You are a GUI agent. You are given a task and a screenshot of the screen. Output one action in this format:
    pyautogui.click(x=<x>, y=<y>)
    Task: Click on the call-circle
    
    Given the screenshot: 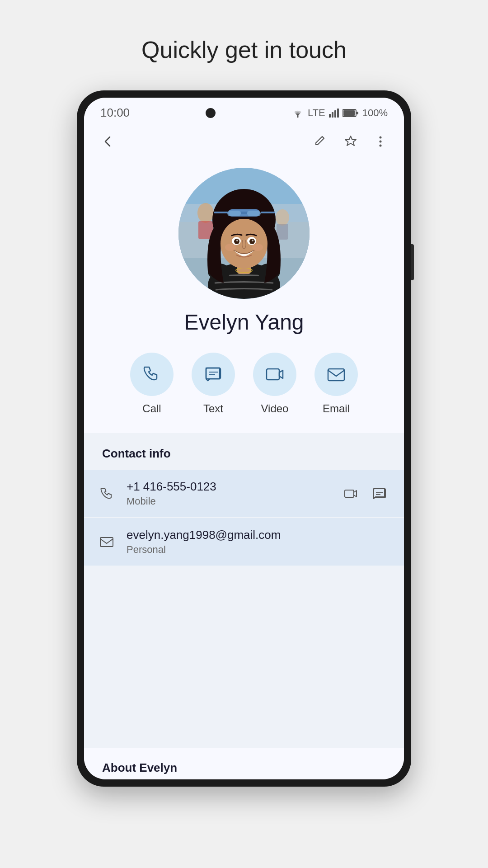 What is the action you would take?
    pyautogui.click(x=152, y=374)
    